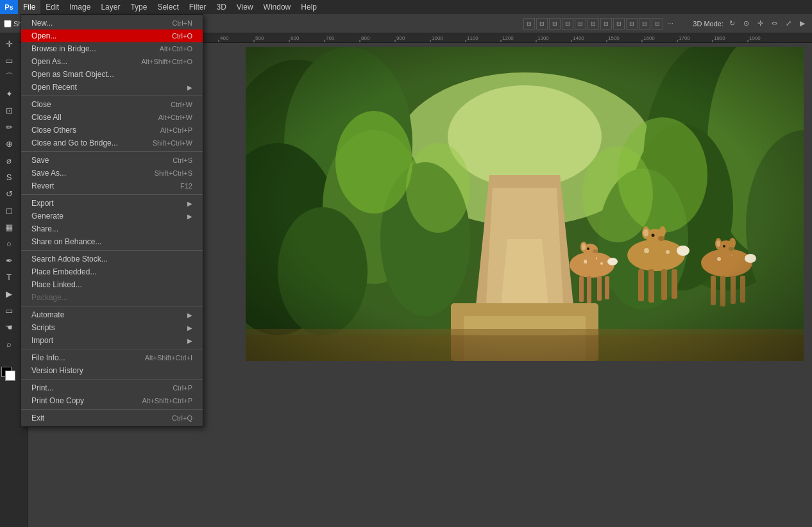 Image resolution: width=812 pixels, height=527 pixels. Describe the element at coordinates (112, 74) in the screenshot. I see `menu-item-open-smart: Open as Smart Object...` at that location.